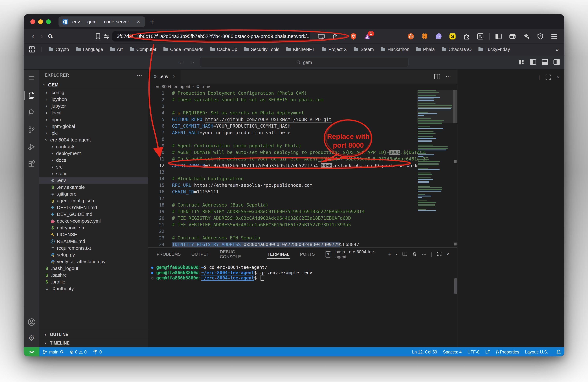 The image size is (588, 382). What do you see at coordinates (94, 106) in the screenshot?
I see `tree-item-.jupyter: ›.jupyter` at bounding box center [94, 106].